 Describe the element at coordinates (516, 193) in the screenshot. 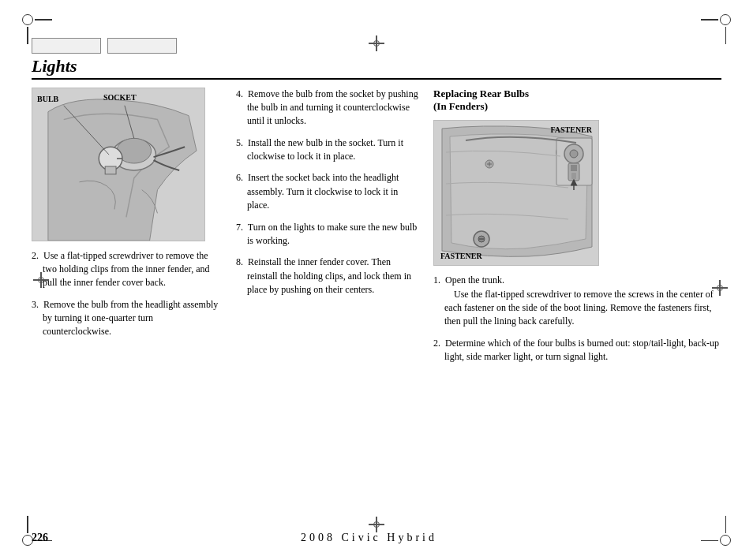

I see `right-diagram-svg` at that location.